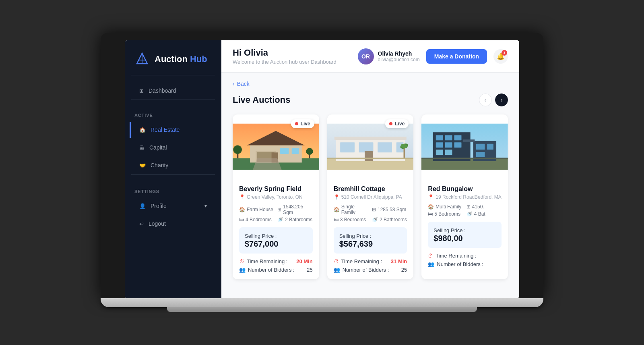 The image size is (644, 345). Describe the element at coordinates (464, 256) in the screenshot. I see `time-remaining-3: ⏱ Time Remaining :` at that location.